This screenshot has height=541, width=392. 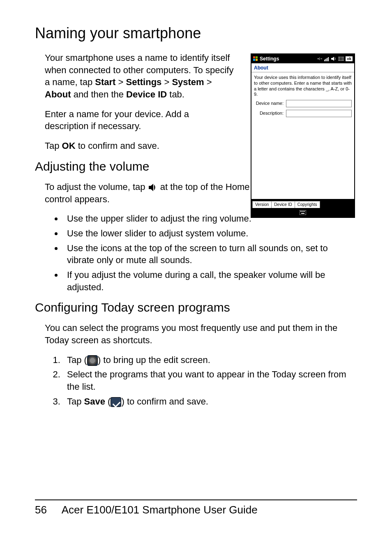 What do you see at coordinates (210, 402) in the screenshot?
I see `list-item: Tap Save () to confirm and save.` at bounding box center [210, 402].